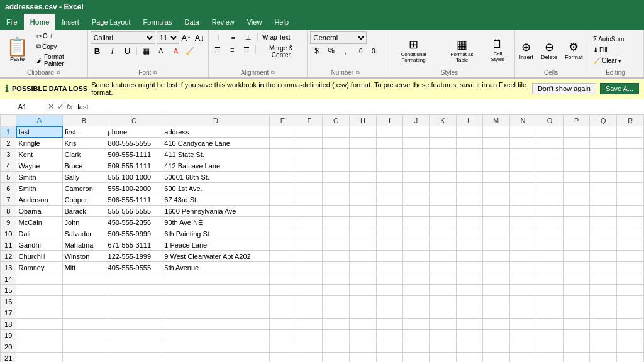 This screenshot has width=644, height=362. Describe the element at coordinates (134, 279) in the screenshot. I see `cell-C14` at that location.